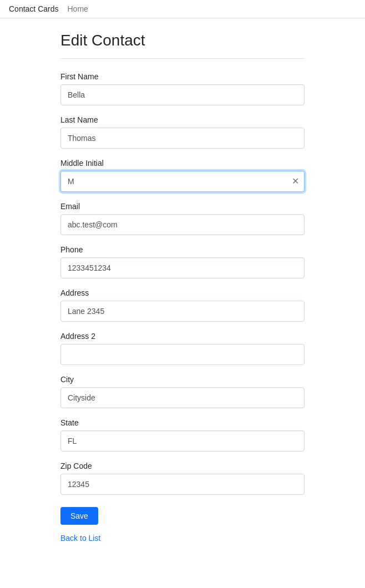 The image size is (365, 588). What do you see at coordinates (182, 225) in the screenshot?
I see `email-input` at bounding box center [182, 225].